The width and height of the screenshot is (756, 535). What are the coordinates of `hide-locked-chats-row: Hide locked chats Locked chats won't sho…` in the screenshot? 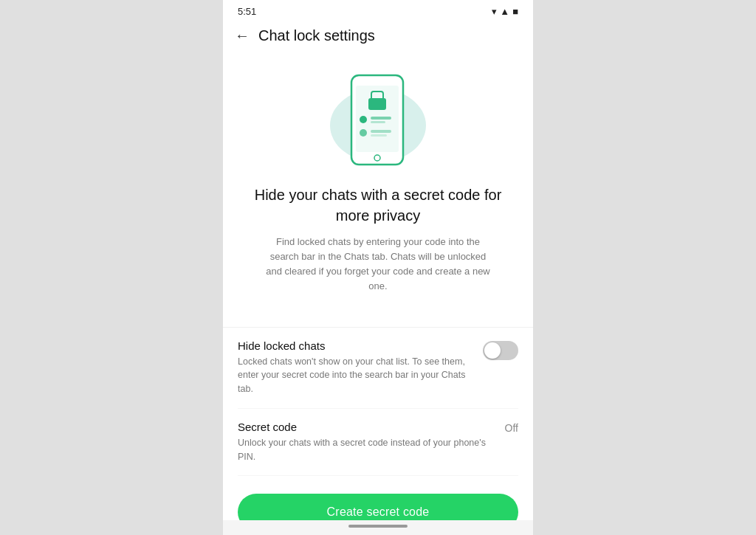 It's located at (378, 368).